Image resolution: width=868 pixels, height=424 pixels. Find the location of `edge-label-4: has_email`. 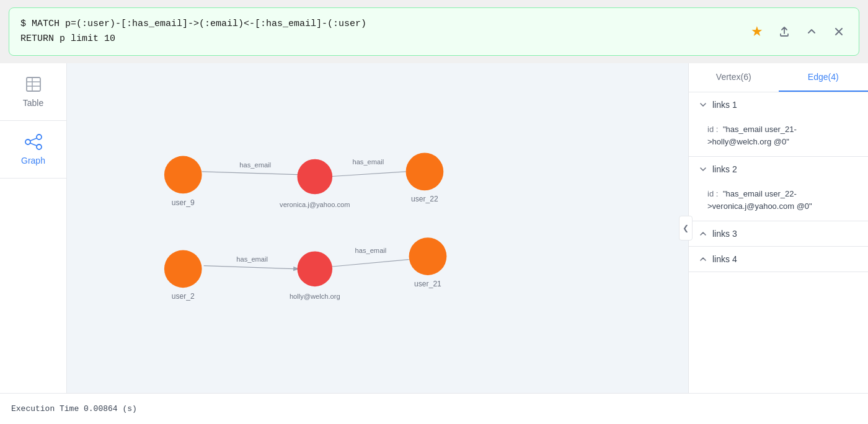

edge-label-4: has_email is located at coordinates (371, 250).